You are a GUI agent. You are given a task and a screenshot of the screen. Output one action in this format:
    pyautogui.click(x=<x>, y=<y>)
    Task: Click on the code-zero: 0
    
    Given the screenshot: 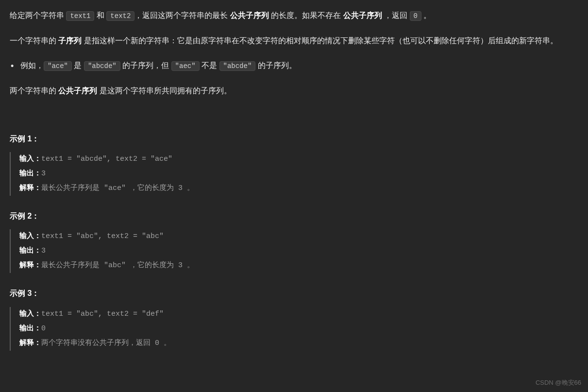 What is the action you would take?
    pyautogui.click(x=416, y=16)
    